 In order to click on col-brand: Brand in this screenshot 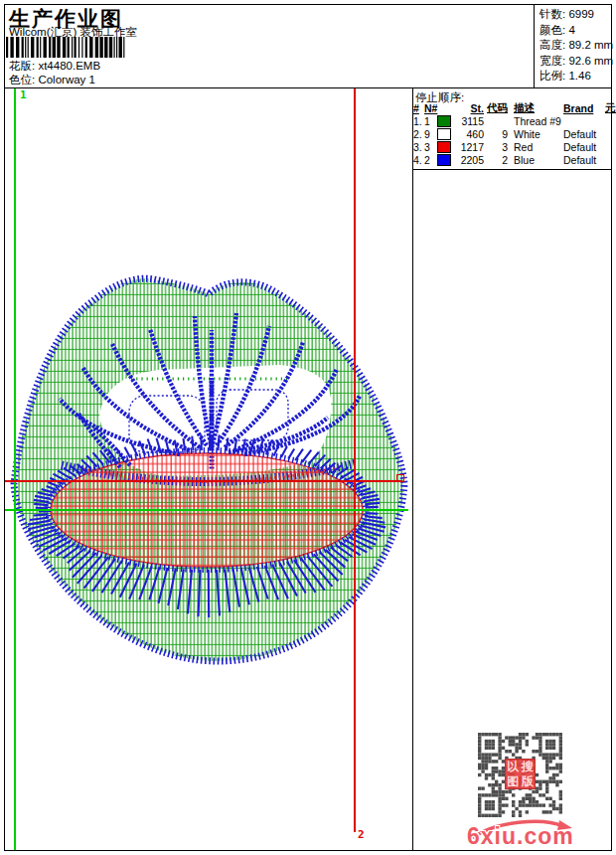, I will do `click(584, 108)`.